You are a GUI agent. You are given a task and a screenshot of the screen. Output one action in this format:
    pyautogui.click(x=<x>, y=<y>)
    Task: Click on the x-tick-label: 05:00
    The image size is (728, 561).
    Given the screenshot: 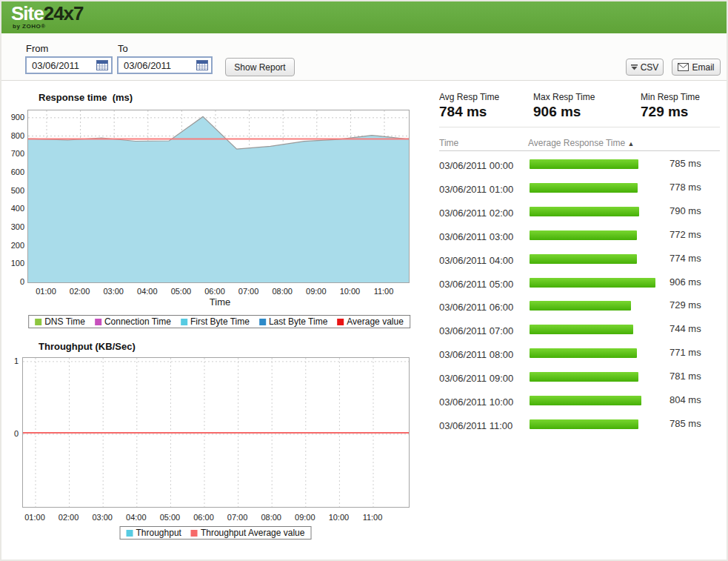 What is the action you would take?
    pyautogui.click(x=170, y=517)
    